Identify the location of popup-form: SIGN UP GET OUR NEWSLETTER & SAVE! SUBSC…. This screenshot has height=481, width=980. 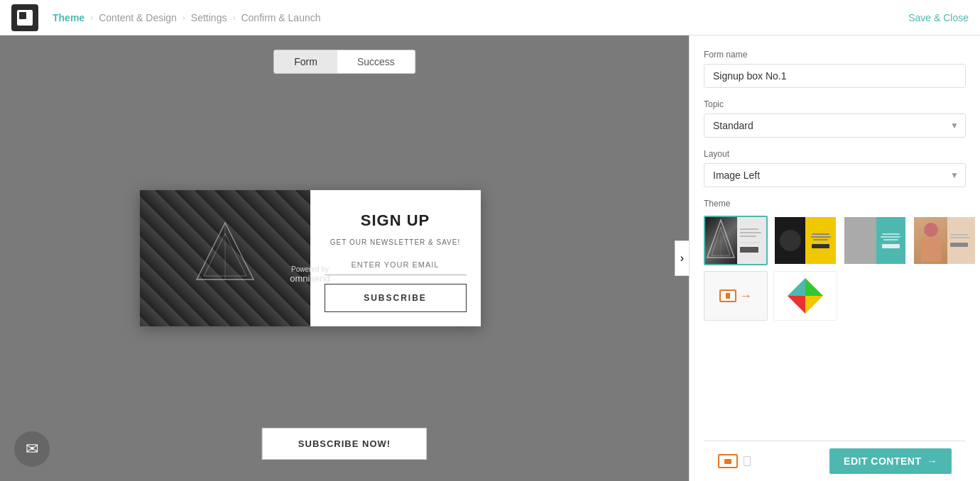
(310, 258).